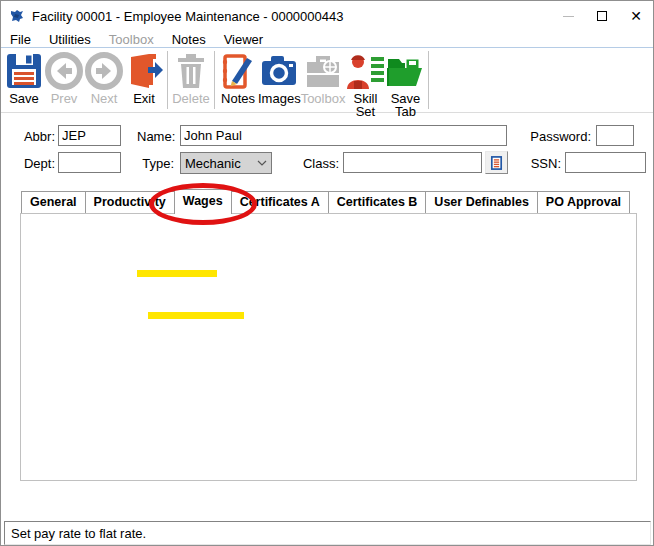 The width and height of the screenshot is (654, 546). Describe the element at coordinates (132, 40) in the screenshot. I see `menu-toolbox: Toolbox` at that location.